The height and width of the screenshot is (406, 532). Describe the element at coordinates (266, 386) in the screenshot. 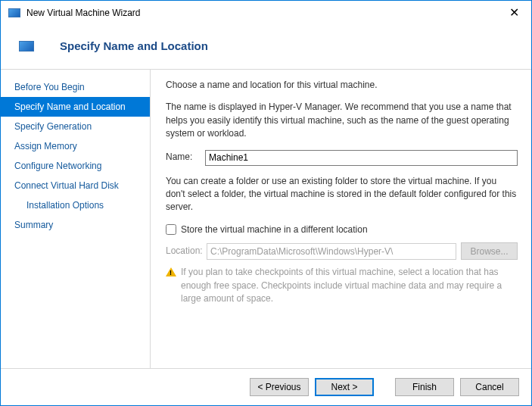

I see `wizard-footer: < Previous Next > Finish Cancel` at that location.